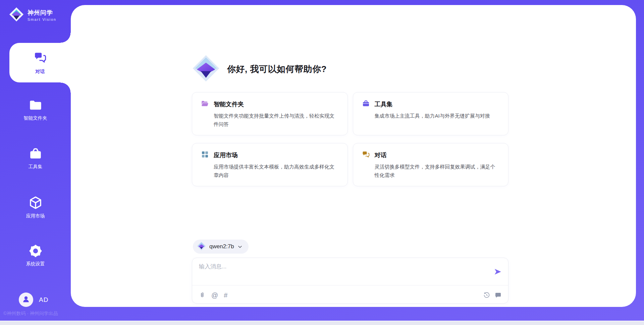 The width and height of the screenshot is (644, 325). Describe the element at coordinates (322, 323) in the screenshot. I see `page-bottom-strip` at that location.